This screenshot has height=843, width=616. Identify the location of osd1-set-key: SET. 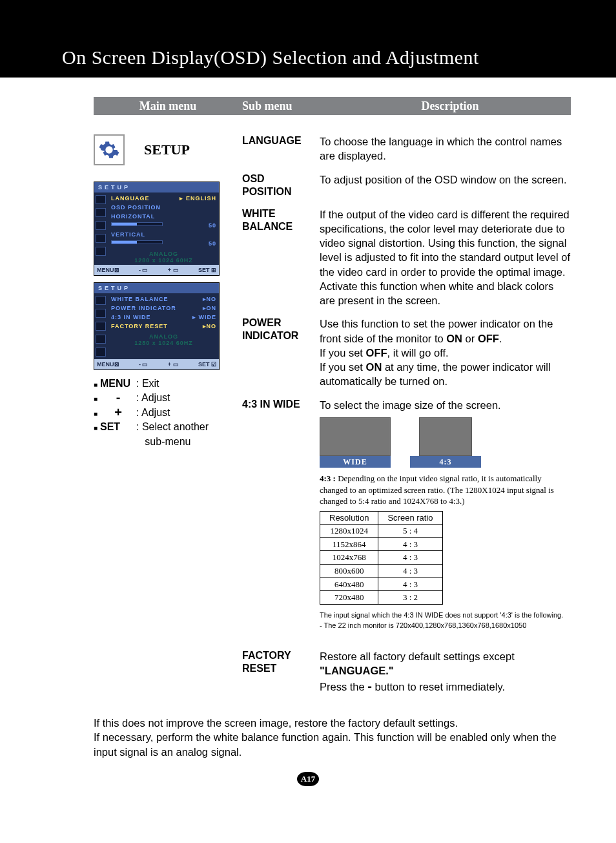
(204, 270).